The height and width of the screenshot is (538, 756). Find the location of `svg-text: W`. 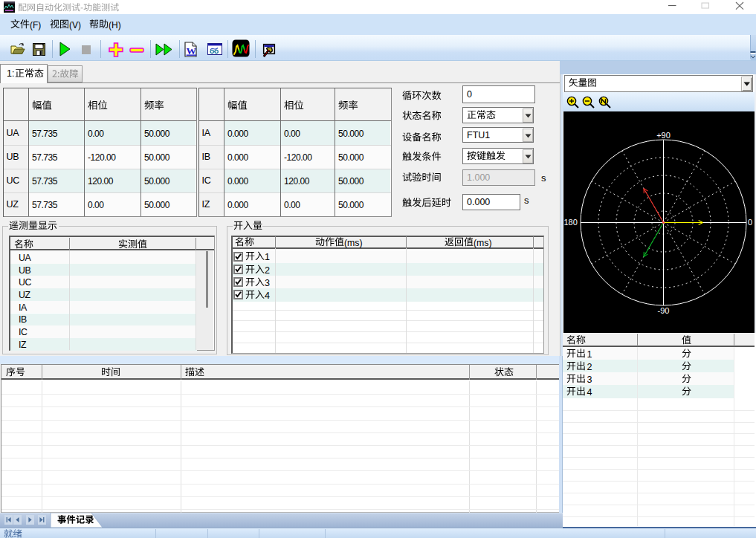

svg-text: W is located at coordinates (192, 51).